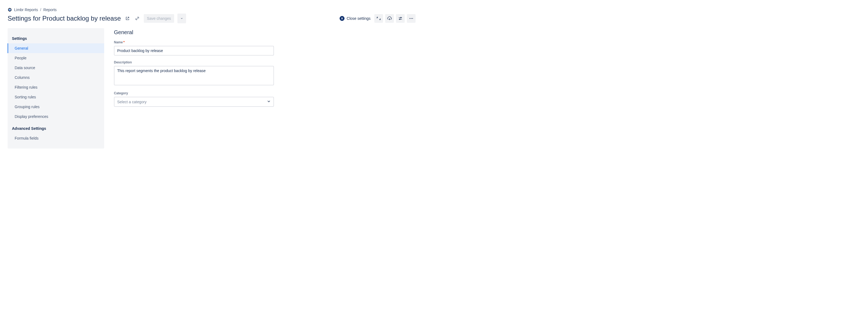 The height and width of the screenshot is (332, 868). Describe the element at coordinates (194, 99) in the screenshot. I see `field-category: Category Select a category` at that location.